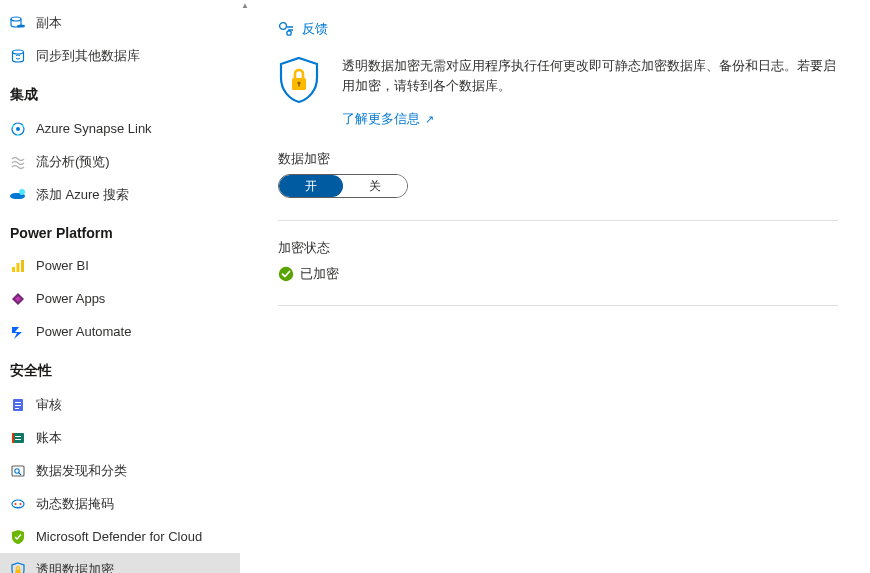 This screenshot has width=870, height=573. What do you see at coordinates (120, 128) in the screenshot?
I see `sidebar-item-synapse: Azure Synapse Link` at bounding box center [120, 128].